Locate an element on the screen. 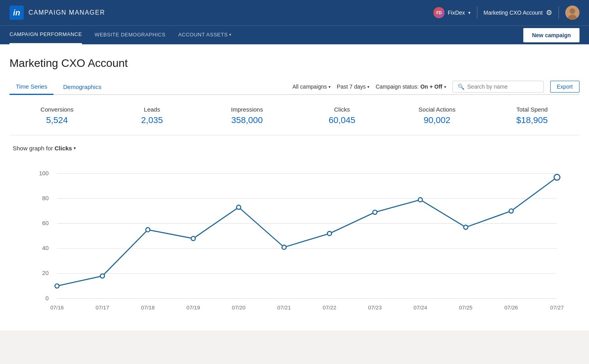 The height and width of the screenshot is (364, 589). metric-conversions-label: Conversions is located at coordinates (57, 109).